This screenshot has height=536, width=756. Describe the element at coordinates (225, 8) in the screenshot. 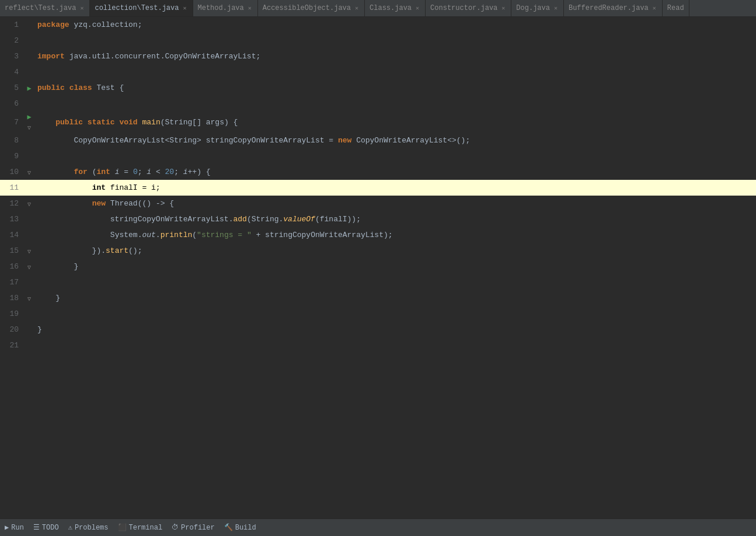

I see `tab-method: Method.java ✕` at that location.